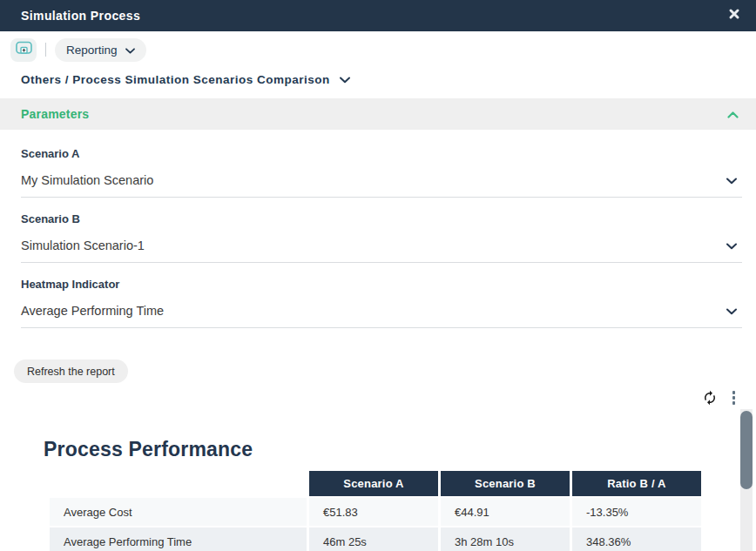 This screenshot has width=756, height=551. I want to click on save-view-button, so click(24, 50).